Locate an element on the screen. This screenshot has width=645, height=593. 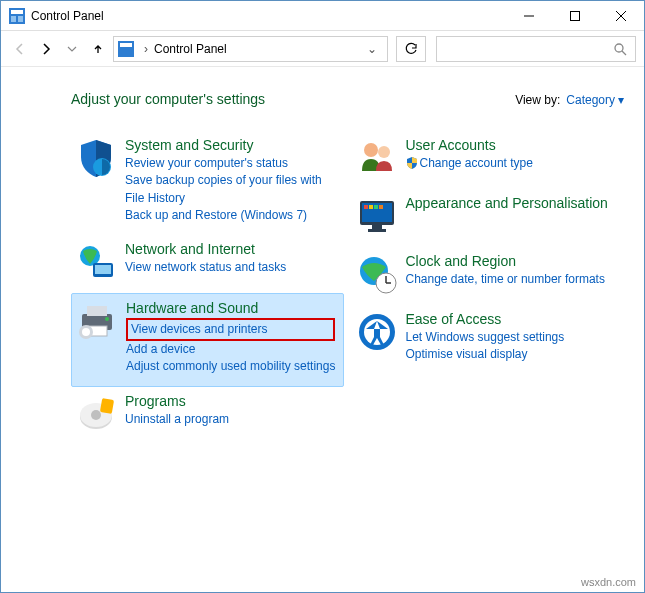
sublink-add-device: Add a device is located at coordinates (230, 350).